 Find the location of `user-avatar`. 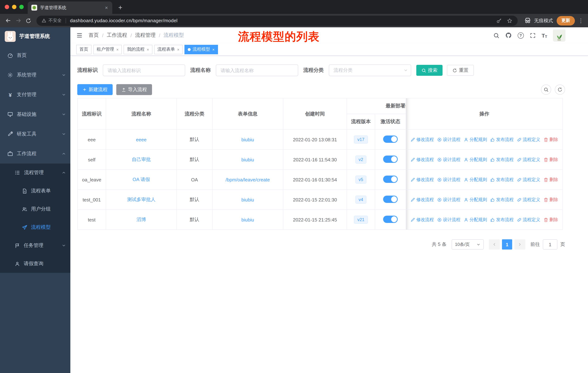

user-avatar is located at coordinates (559, 35).